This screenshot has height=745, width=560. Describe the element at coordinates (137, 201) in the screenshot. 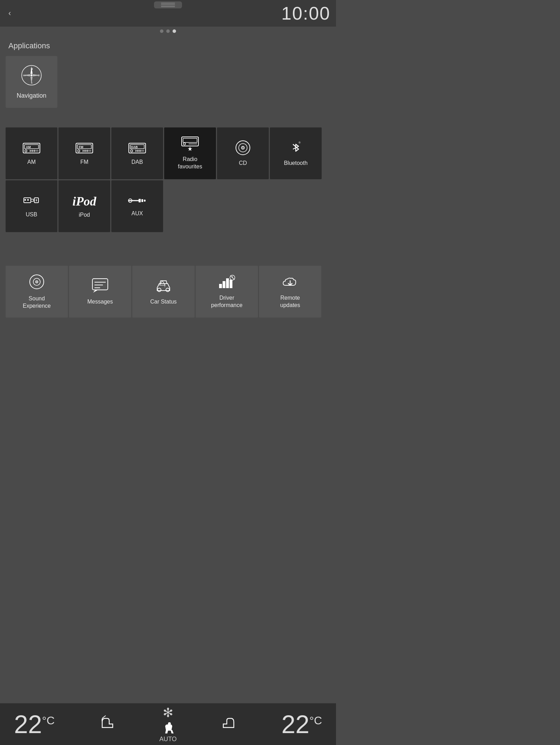

I see `aux-icon` at that location.